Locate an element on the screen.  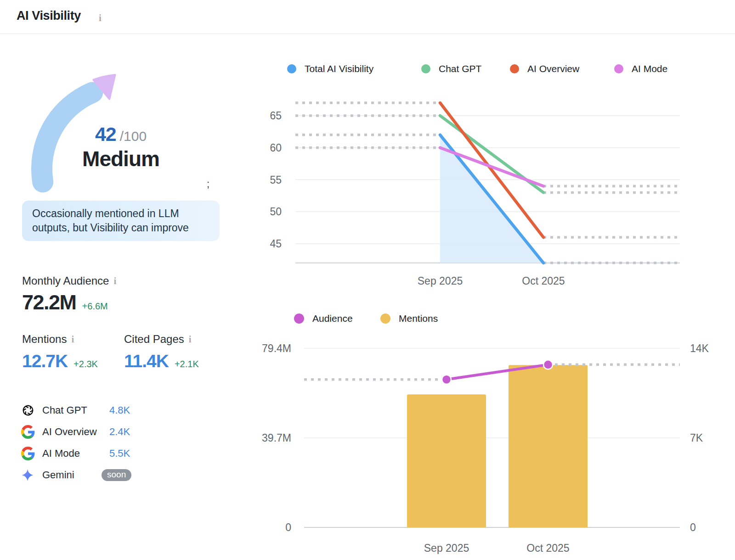
y-tick-label: 50 is located at coordinates (276, 212).